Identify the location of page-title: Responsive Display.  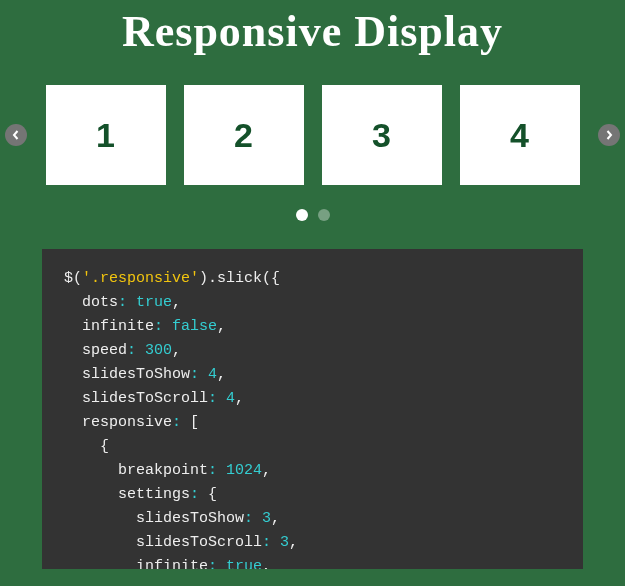
(312, 28).